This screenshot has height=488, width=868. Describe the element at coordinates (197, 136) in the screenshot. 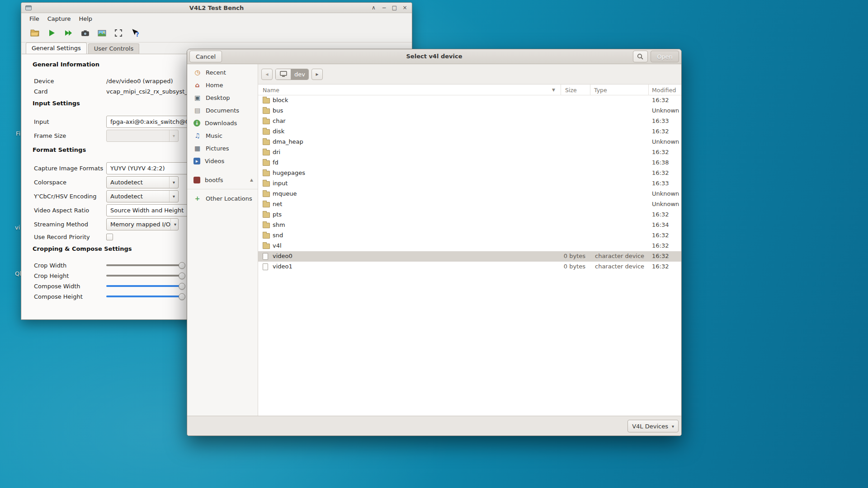

I see `music-icon: ♫` at that location.